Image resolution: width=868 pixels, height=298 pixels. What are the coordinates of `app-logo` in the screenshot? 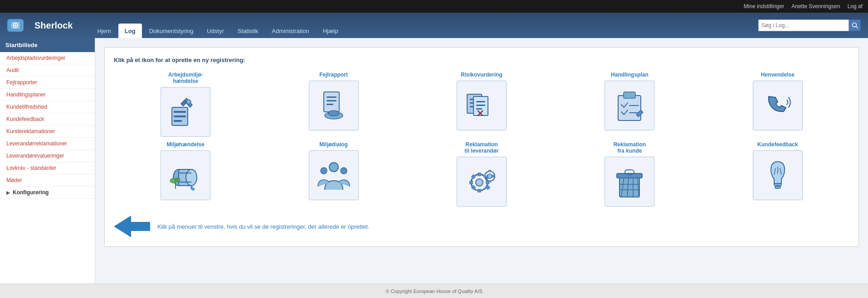 It's located at (15, 25).